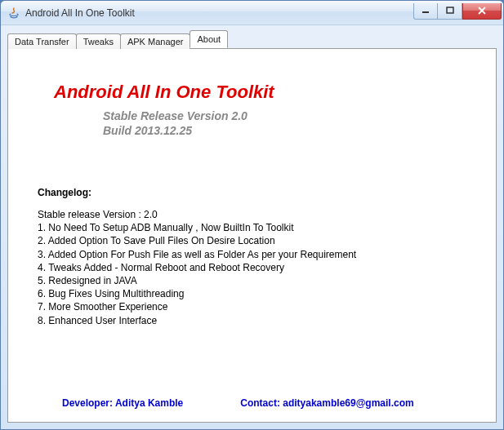  What do you see at coordinates (284, 124) in the screenshot?
I see `version-block: Stable Release Version 2.0 Build 2013.12…` at bounding box center [284, 124].